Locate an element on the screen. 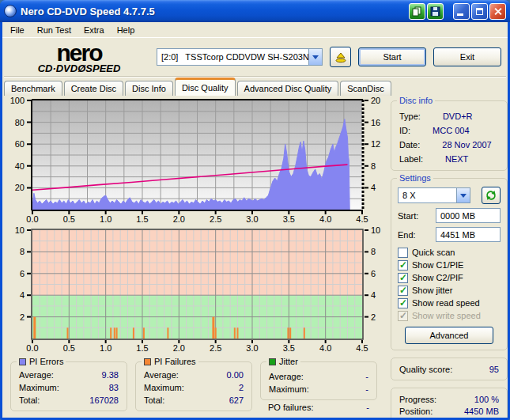 The height and width of the screenshot is (420, 510). start-input: 0000 MB is located at coordinates (468, 215).